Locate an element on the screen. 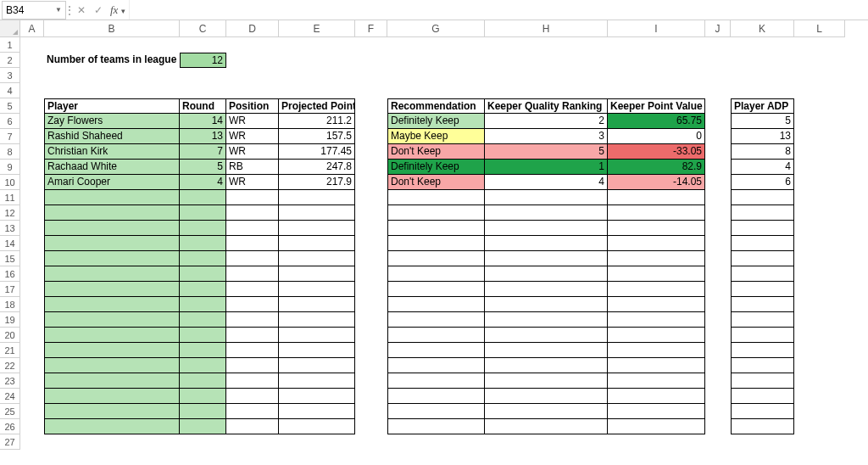 This screenshot has width=868, height=465. row-header: 12 is located at coordinates (10, 213).